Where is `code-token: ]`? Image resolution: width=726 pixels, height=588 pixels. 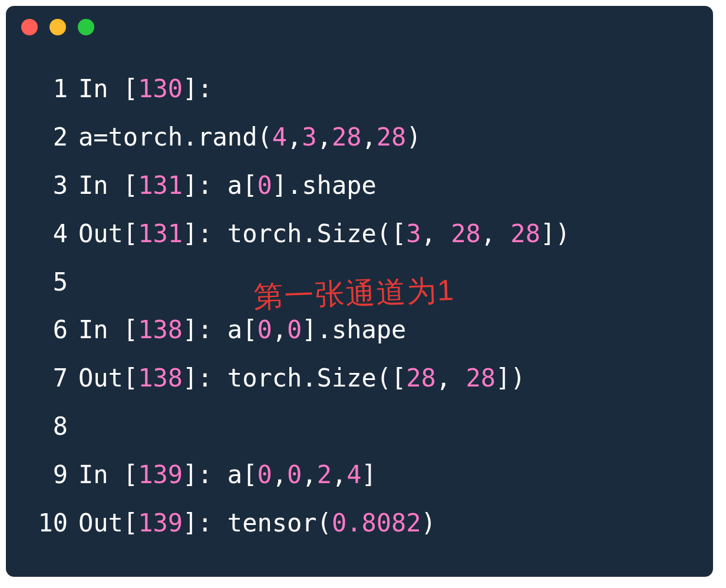
code-token: ] is located at coordinates (369, 475).